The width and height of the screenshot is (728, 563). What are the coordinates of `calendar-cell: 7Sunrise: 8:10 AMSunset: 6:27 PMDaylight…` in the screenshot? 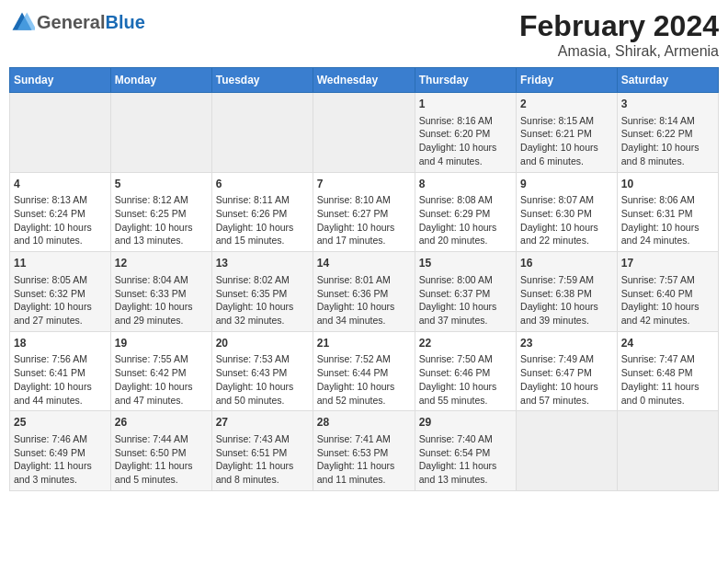 It's located at (364, 212).